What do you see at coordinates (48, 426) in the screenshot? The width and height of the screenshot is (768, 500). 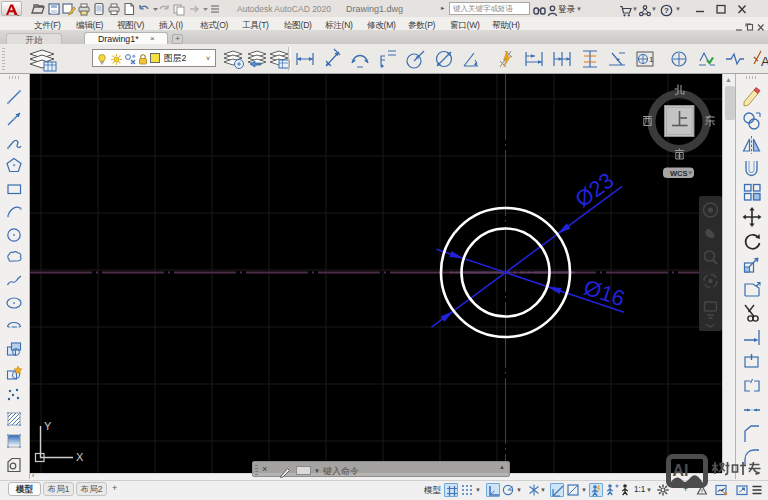 I see `svg-text: Y` at bounding box center [48, 426].